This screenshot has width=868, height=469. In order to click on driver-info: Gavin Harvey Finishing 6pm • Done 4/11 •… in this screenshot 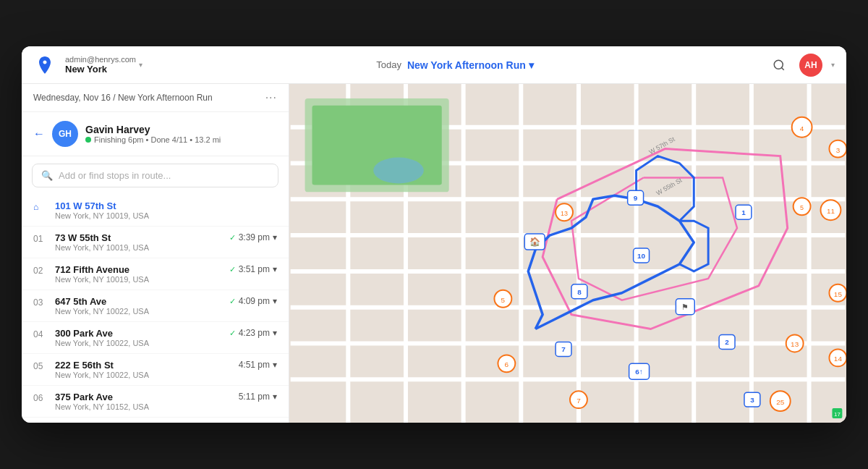, I will do `click(181, 134)`.